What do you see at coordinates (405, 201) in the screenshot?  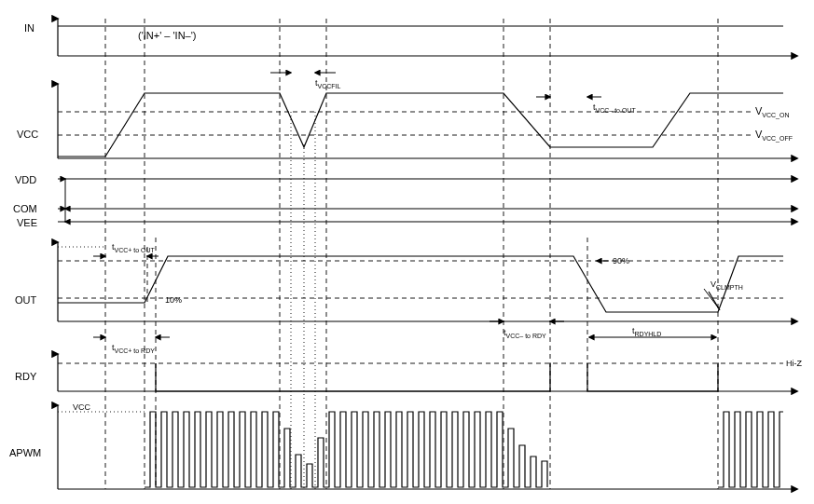 I see `row-vdd-com-vee: VDD COM VEE` at bounding box center [405, 201].